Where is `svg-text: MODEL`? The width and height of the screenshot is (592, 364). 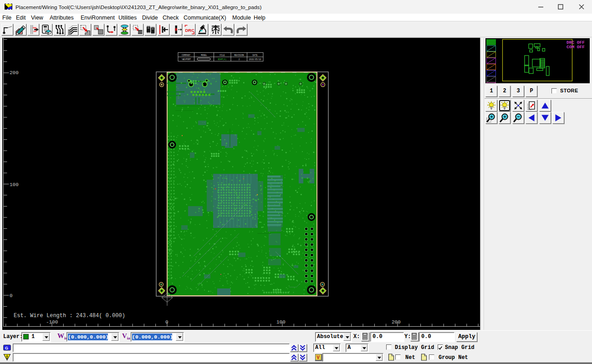 svg-text: MODEL is located at coordinates (204, 56).